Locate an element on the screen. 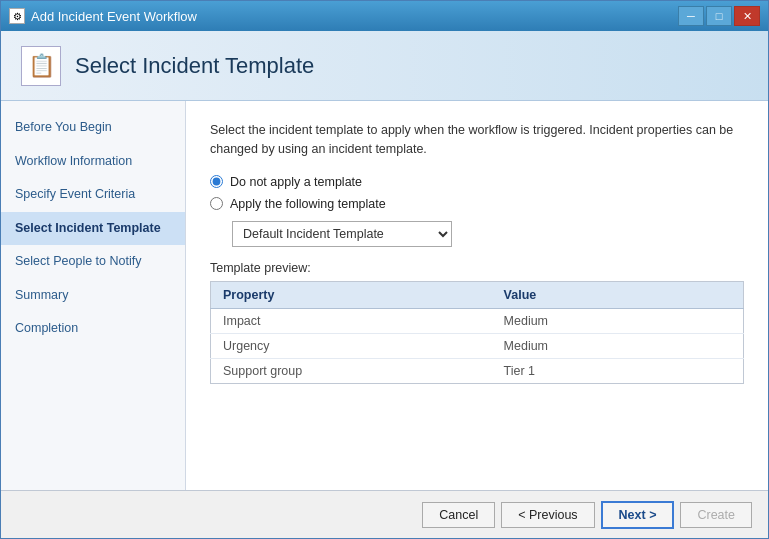 The width and height of the screenshot is (769, 539). radio-apply-template: Apply the following template is located at coordinates (477, 204).